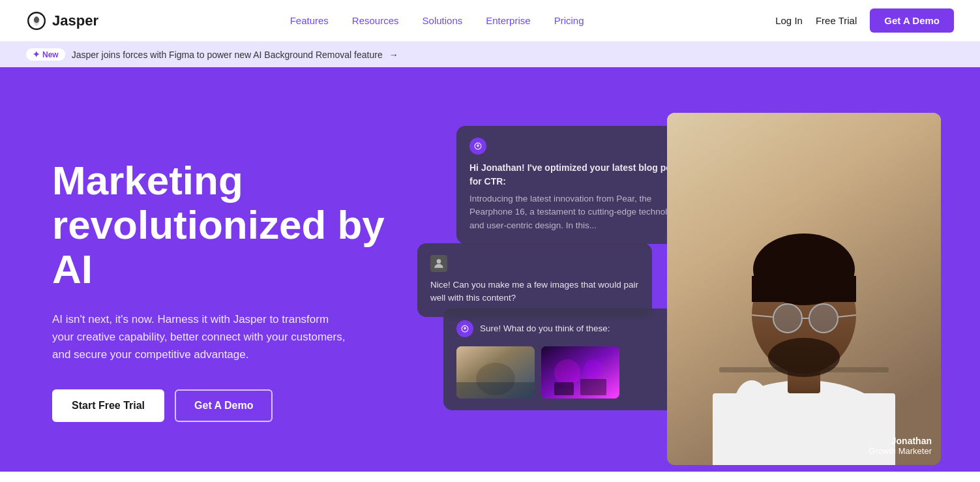 The image size is (980, 482). What do you see at coordinates (227, 55) in the screenshot?
I see `announcement-text: Jasper joins forces with Figma to power …` at bounding box center [227, 55].